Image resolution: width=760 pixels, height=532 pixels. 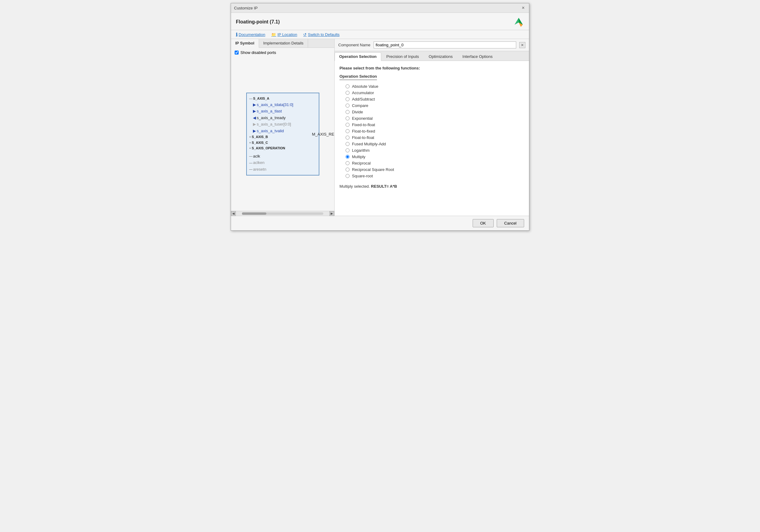 I want to click on label-fused-multiply-add: Fused Multiply-Add, so click(x=369, y=144).